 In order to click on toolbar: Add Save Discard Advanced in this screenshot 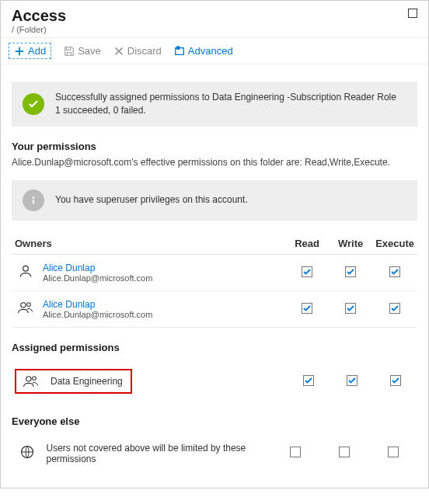, I will do `click(214, 51)`.